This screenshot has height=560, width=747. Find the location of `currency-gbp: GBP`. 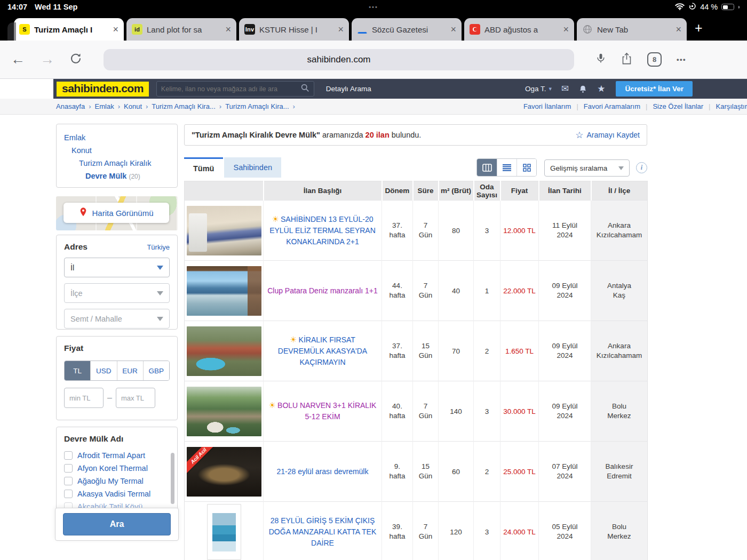

currency-gbp: GBP is located at coordinates (156, 371).